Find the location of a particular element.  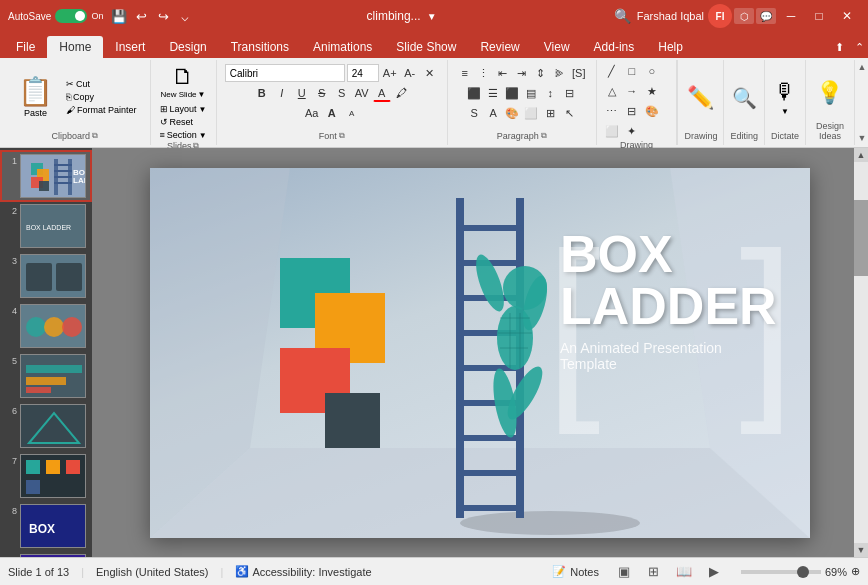

tab-help: Help is located at coordinates (670, 47).